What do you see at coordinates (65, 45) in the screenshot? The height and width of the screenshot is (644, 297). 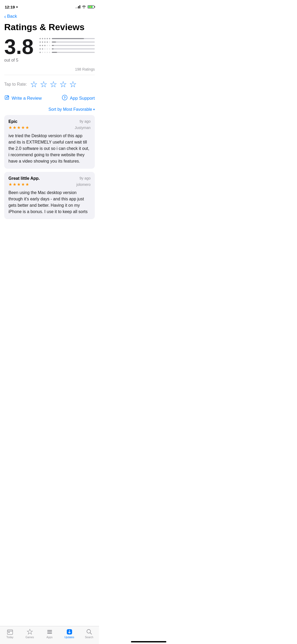 I see `rating-bars: ★★★★★ ★★★★★ ★★★★★` at bounding box center [65, 45].